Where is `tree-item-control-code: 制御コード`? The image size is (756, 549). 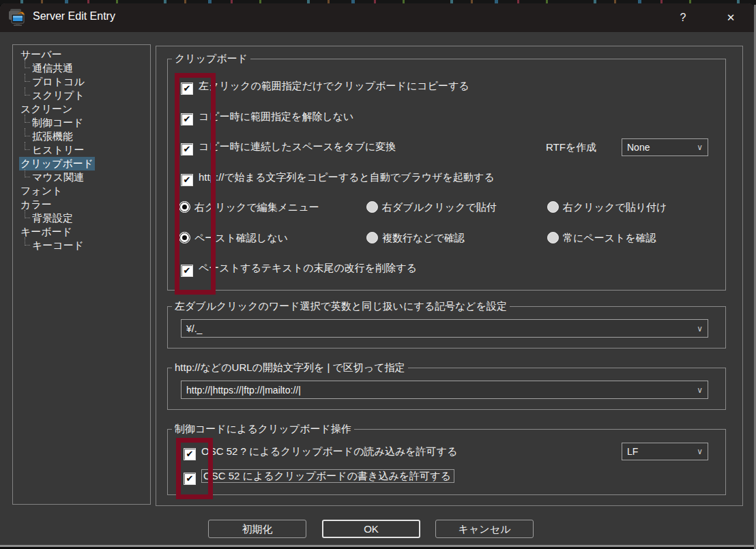
tree-item-control-code: 制御コード is located at coordinates (82, 123).